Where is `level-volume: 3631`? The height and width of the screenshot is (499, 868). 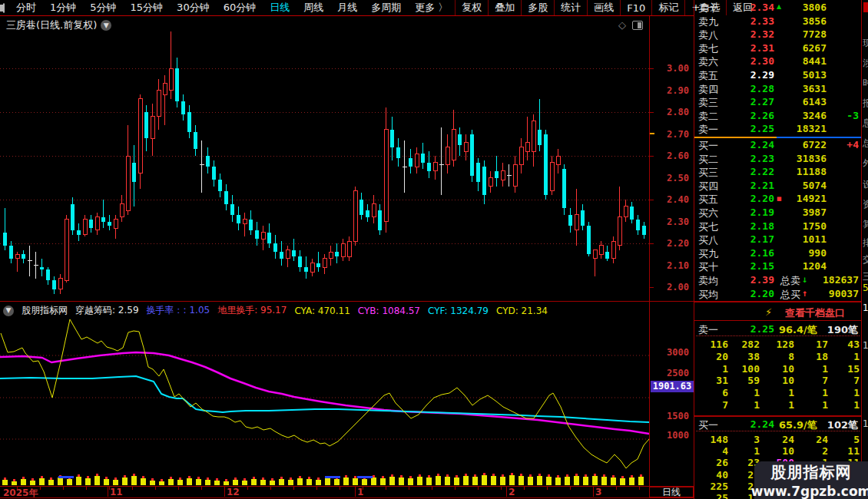 level-volume: 3631 is located at coordinates (760, 89).